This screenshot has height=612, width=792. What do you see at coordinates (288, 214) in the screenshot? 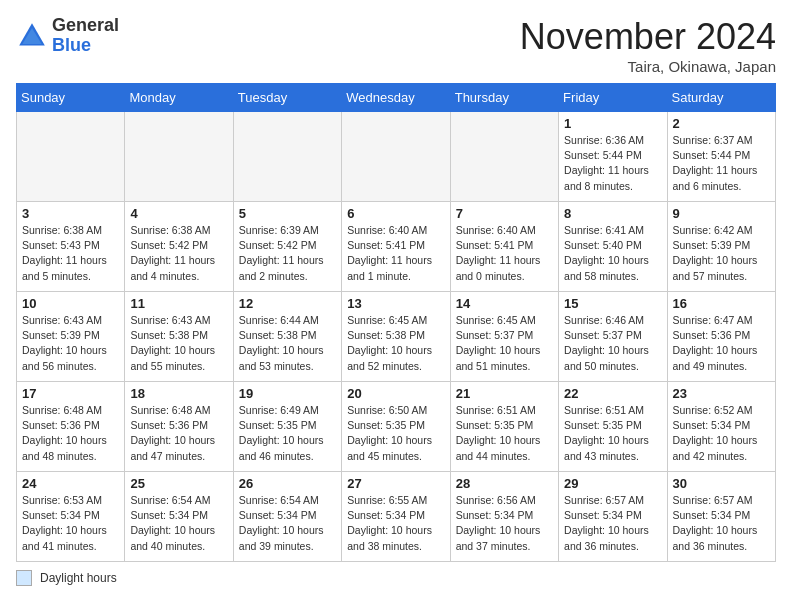
I see `day-number: 5` at bounding box center [288, 214].